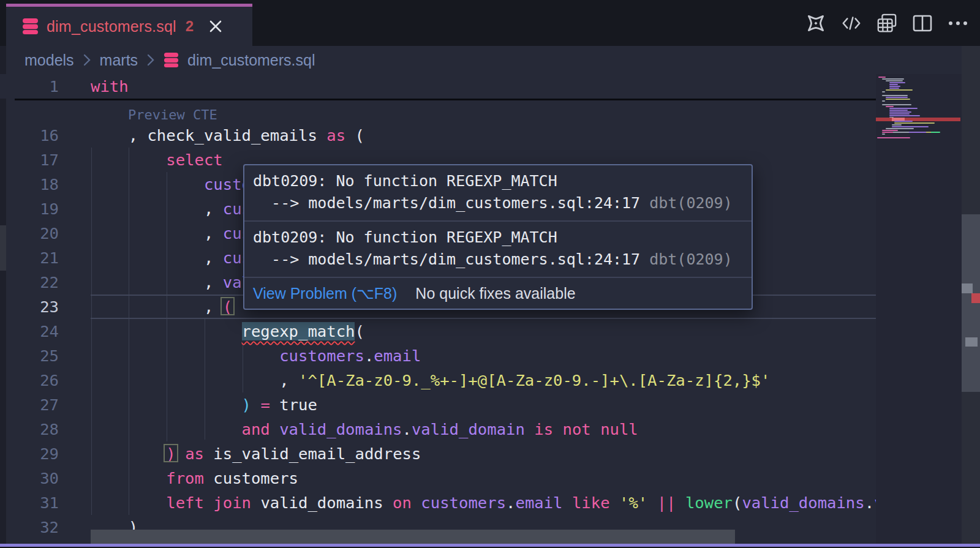 This screenshot has width=980, height=548. Describe the element at coordinates (438, 405) in the screenshot. I see `code-line: 27 ) = true` at that location.